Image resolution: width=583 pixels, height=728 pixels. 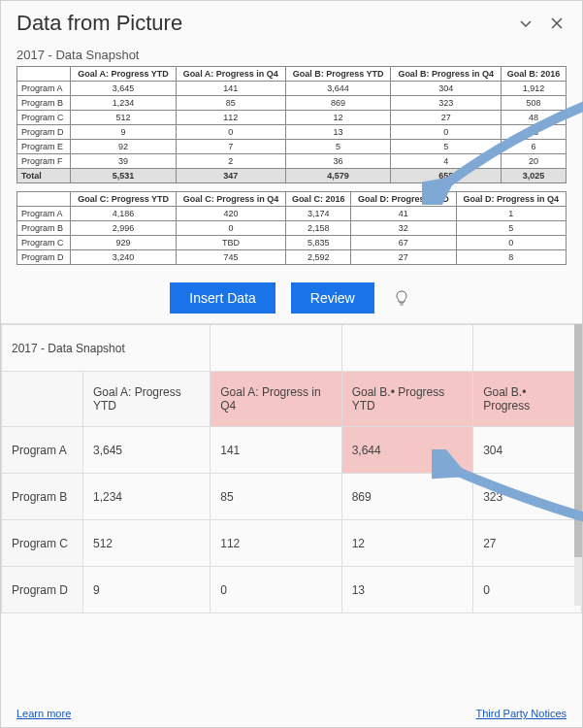 I want to click on table-row: Program A3,6451413,644304, so click(x=292, y=450).